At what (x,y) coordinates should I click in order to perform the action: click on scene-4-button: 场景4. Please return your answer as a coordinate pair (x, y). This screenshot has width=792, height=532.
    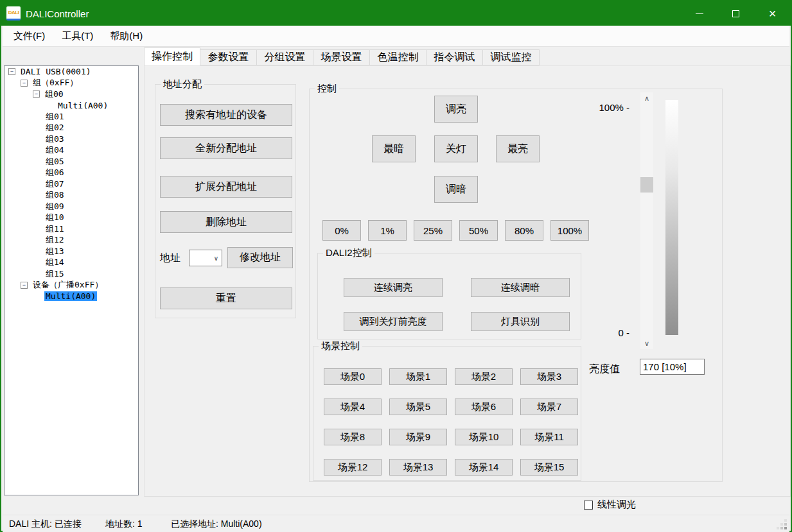
    Looking at the image, I should click on (353, 407).